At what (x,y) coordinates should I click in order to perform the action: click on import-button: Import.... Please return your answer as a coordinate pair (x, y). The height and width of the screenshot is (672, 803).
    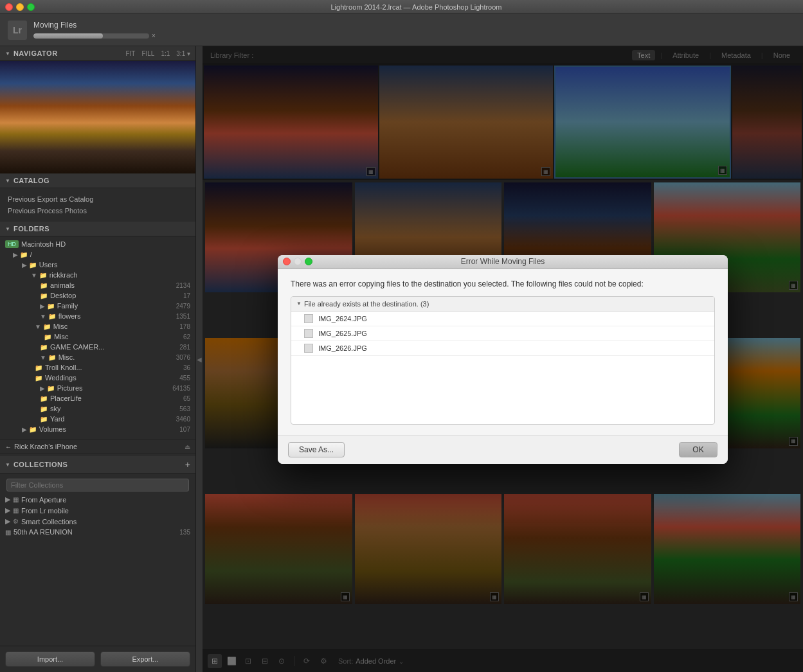
    Looking at the image, I should click on (50, 659).